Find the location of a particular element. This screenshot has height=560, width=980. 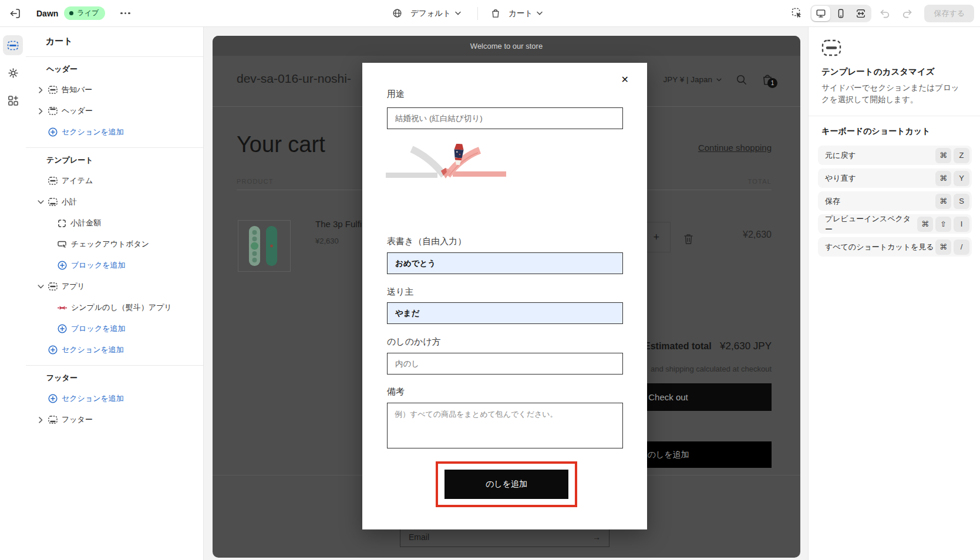

save-button: 保存する is located at coordinates (949, 14).